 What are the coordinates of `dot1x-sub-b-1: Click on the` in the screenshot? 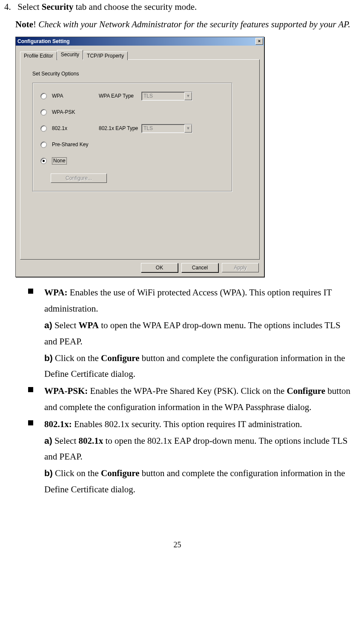 It's located at (77, 473).